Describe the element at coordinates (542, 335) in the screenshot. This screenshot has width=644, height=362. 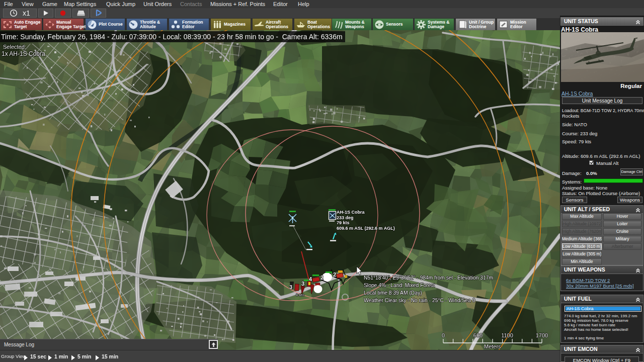
I see `svg-text: 1700` at that location.